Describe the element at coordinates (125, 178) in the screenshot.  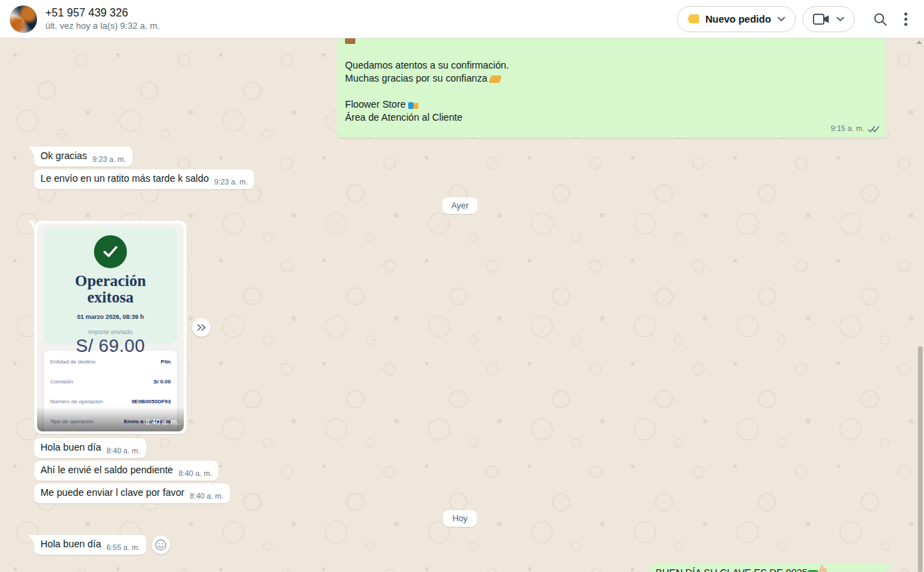
I see `message-text: Le envío en un ratito más tarde k saldo` at that location.